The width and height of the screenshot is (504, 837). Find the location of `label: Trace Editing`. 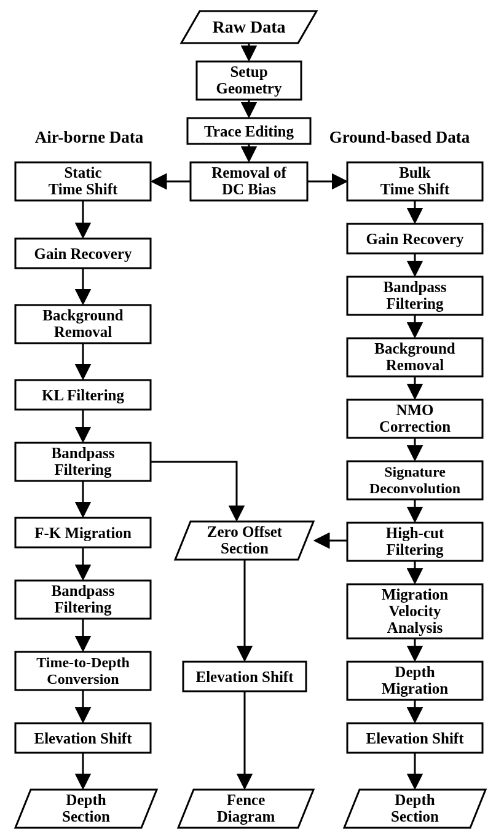

label: Trace Editing is located at coordinates (250, 132).